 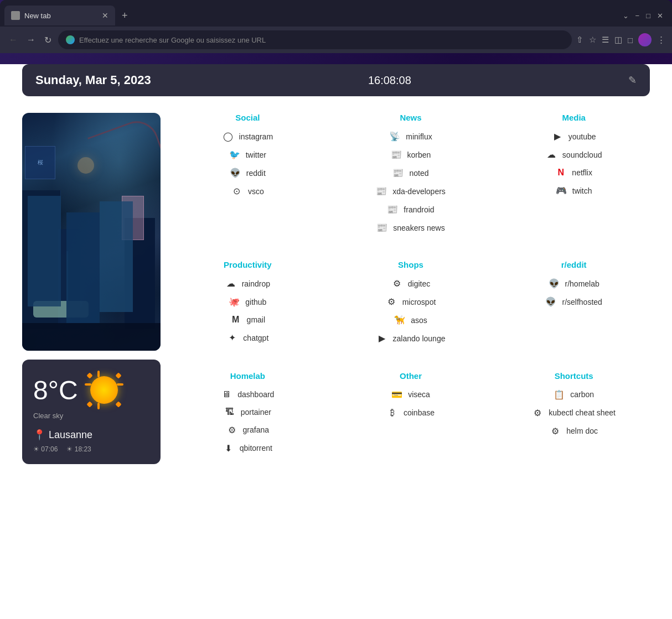 What do you see at coordinates (411, 173) in the screenshot?
I see `link-noted: 📰 noted` at bounding box center [411, 173].